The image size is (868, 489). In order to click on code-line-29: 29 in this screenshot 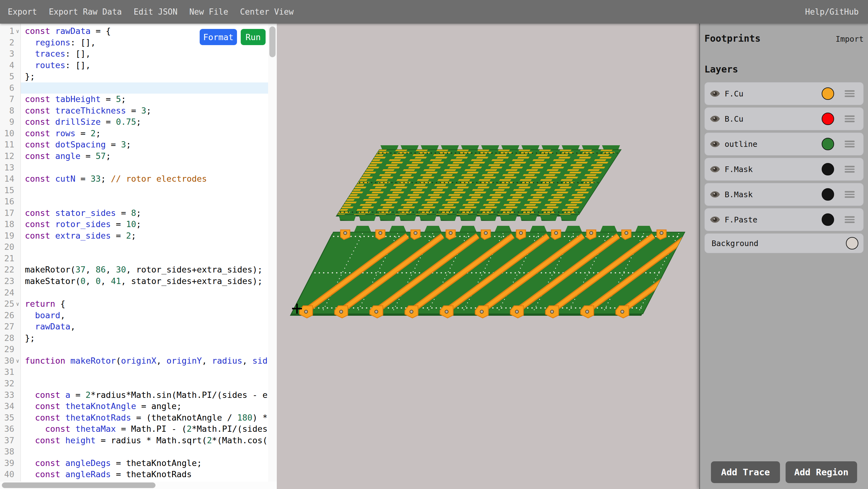, I will do `click(134, 349)`.